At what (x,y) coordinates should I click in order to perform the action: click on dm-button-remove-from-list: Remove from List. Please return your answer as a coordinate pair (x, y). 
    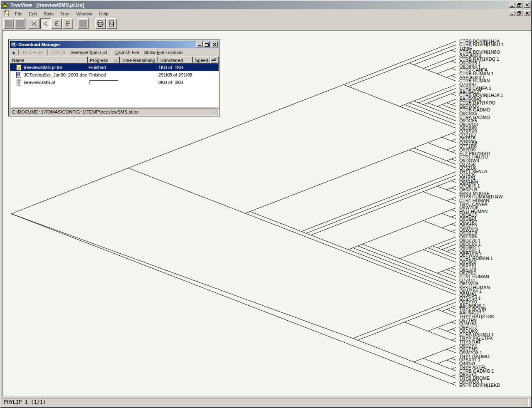
    Looking at the image, I should click on (89, 52).